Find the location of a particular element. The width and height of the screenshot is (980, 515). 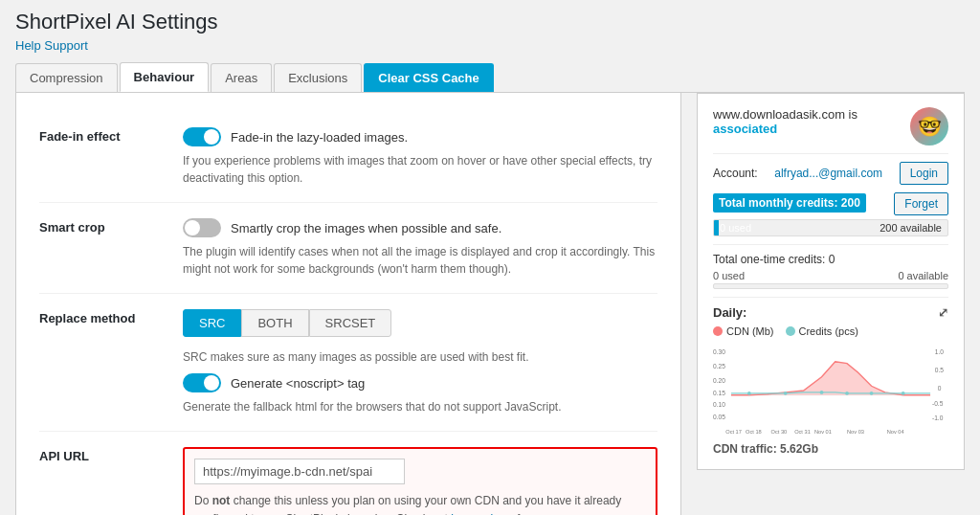

cdn-traffic-value: 5.62Gb is located at coordinates (799, 449).